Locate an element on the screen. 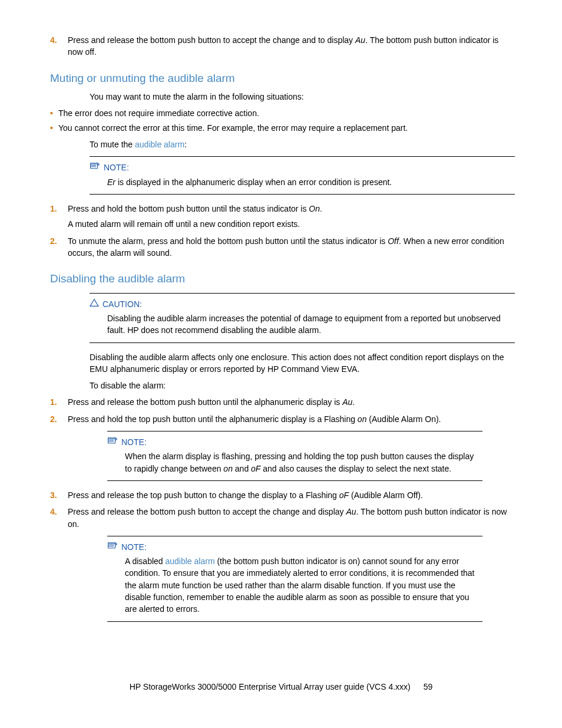 The image size is (562, 728). note-body: A disabled audible alarm (the bottom pus… is located at coordinates (304, 585).